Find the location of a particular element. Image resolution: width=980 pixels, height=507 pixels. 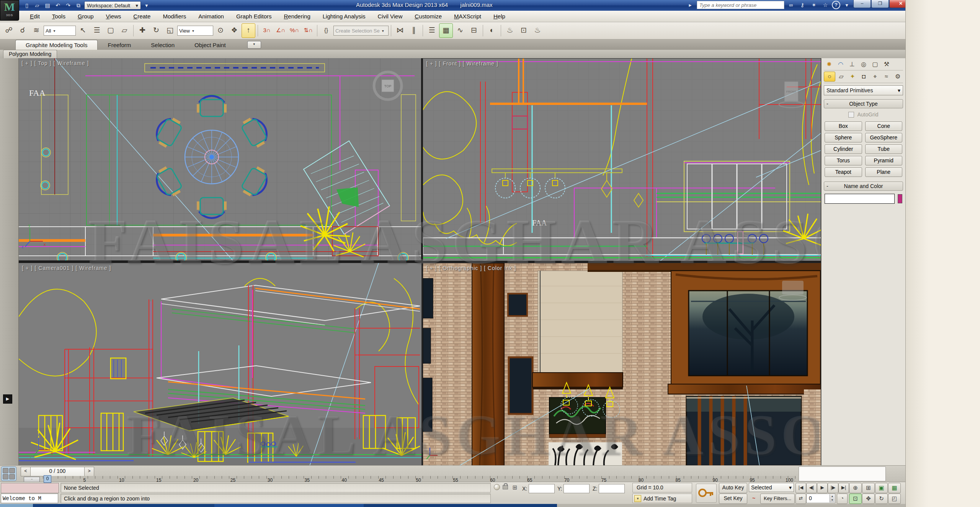

autogrid-checkbox is located at coordinates (851, 115).